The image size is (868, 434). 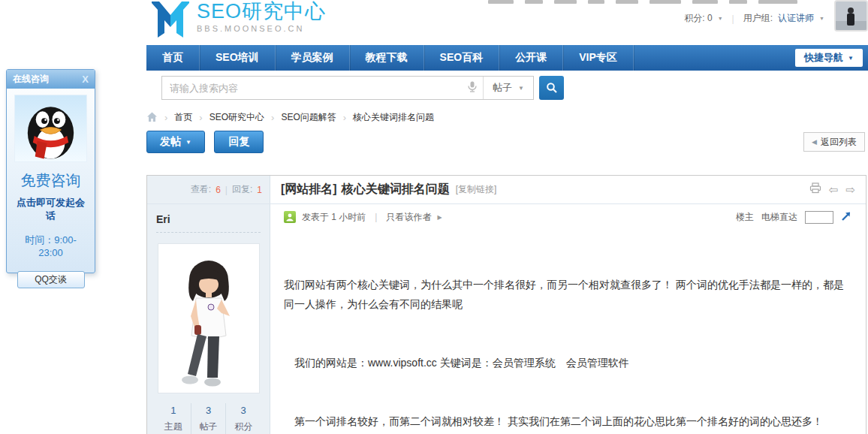 I want to click on site-header: SEO研究中心 BBS.MOONSEO.CN 积分: 0 ▼ | 用户组: 认证…, so click(x=508, y=21).